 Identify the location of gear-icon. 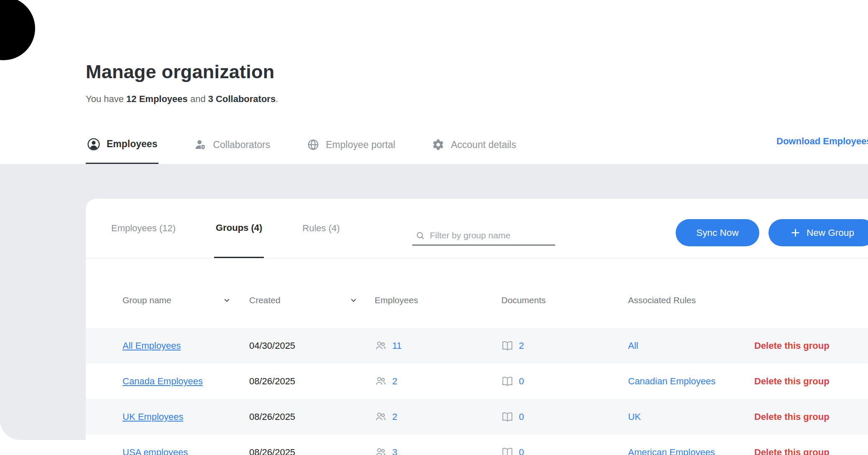
(438, 145).